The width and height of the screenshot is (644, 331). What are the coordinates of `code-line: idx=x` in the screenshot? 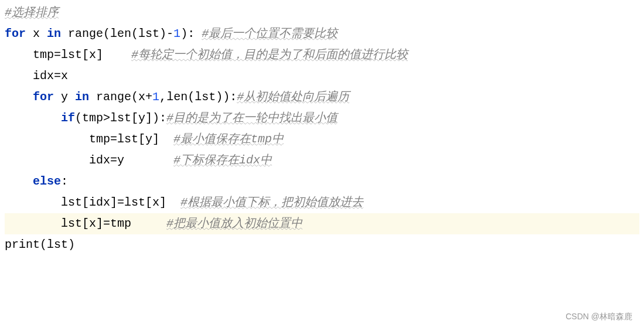 It's located at (322, 76).